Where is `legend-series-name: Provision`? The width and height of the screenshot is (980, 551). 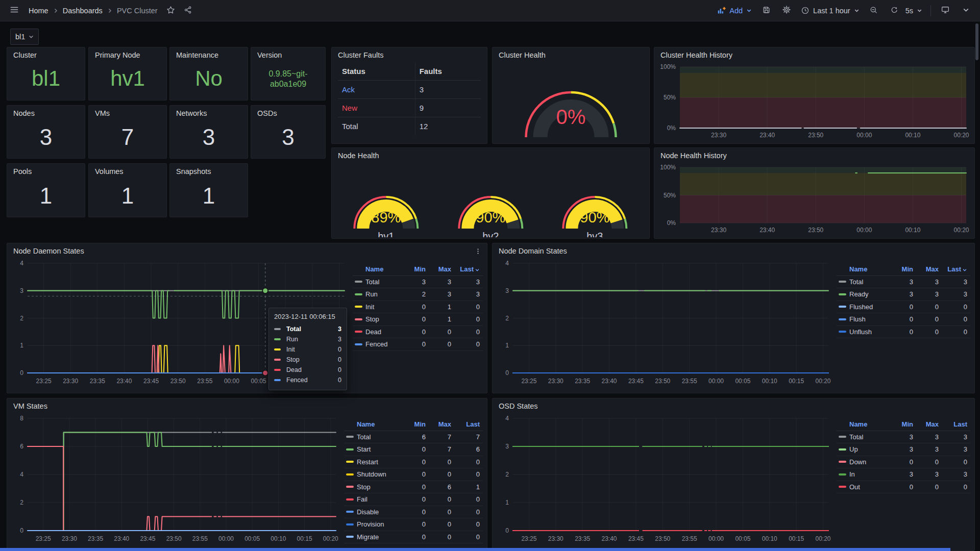 legend-series-name: Provision is located at coordinates (381, 524).